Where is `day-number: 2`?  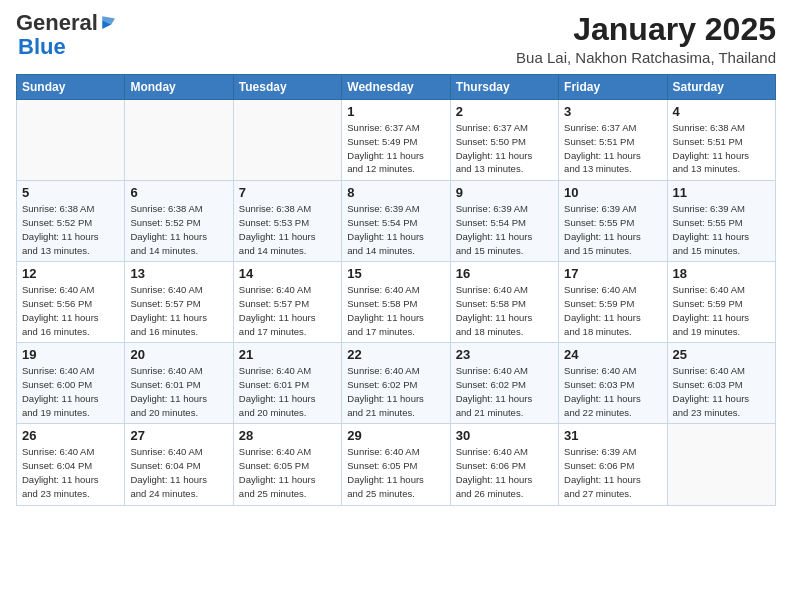
day-number: 2 is located at coordinates (504, 112).